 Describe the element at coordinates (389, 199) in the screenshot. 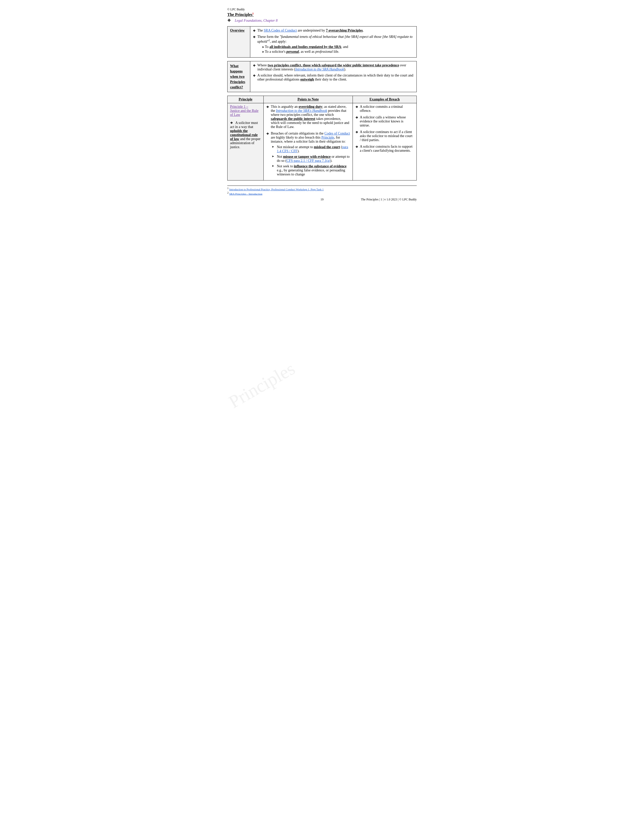

I see `footer-right: The Principles | 1 | v 1.0 2023 | © LPC …` at that location.